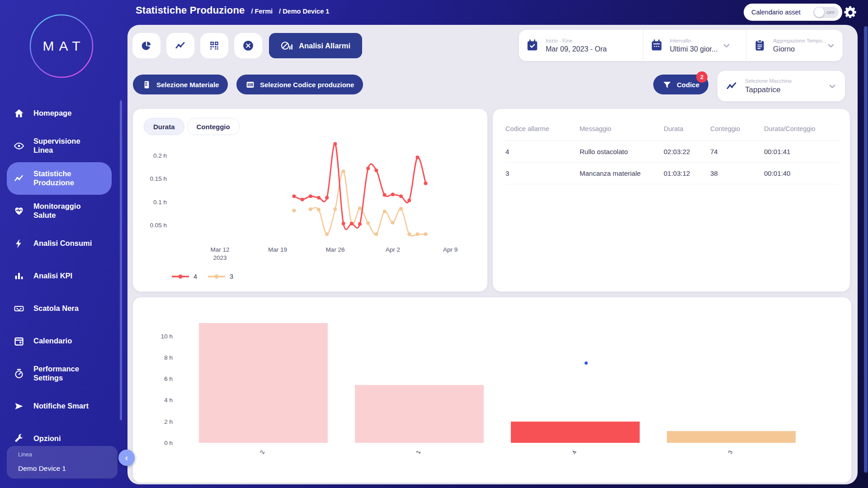 This screenshot has height=488, width=868. What do you see at coordinates (47, 439) in the screenshot?
I see `sidebar-item-label: Opzioni` at bounding box center [47, 439].